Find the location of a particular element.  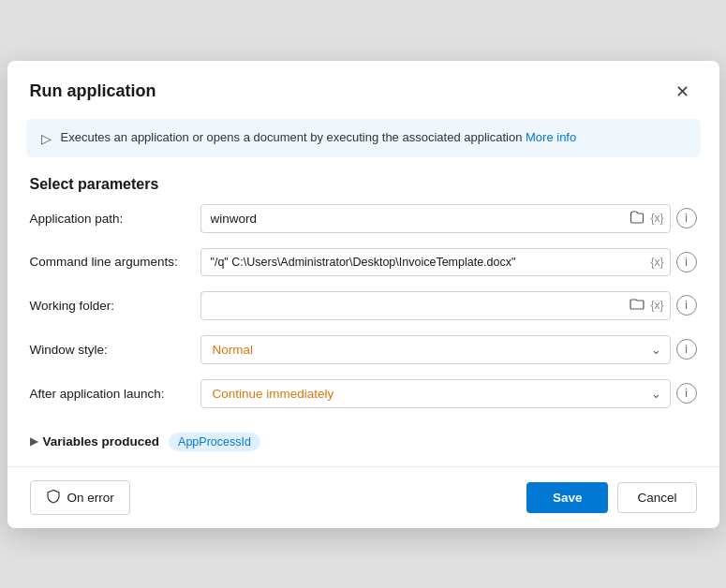

save-button: Save is located at coordinates (568, 498).